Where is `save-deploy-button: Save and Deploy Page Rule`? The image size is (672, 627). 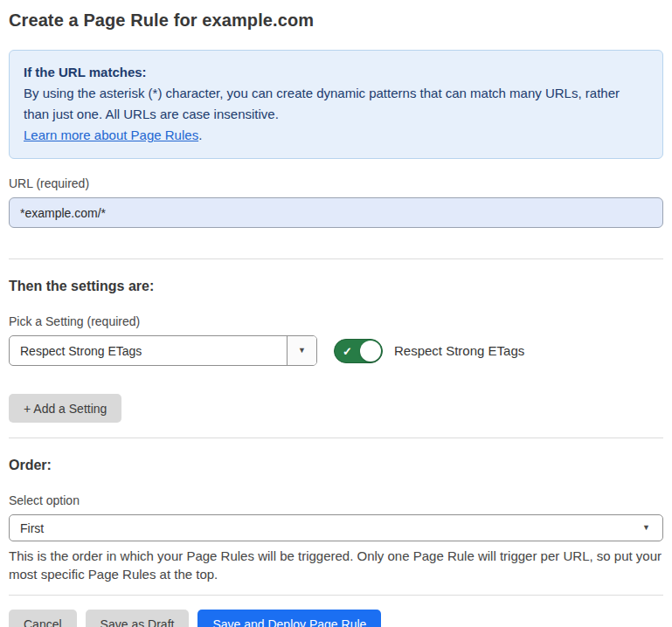
save-deploy-button: Save and Deploy Page Rule is located at coordinates (289, 618).